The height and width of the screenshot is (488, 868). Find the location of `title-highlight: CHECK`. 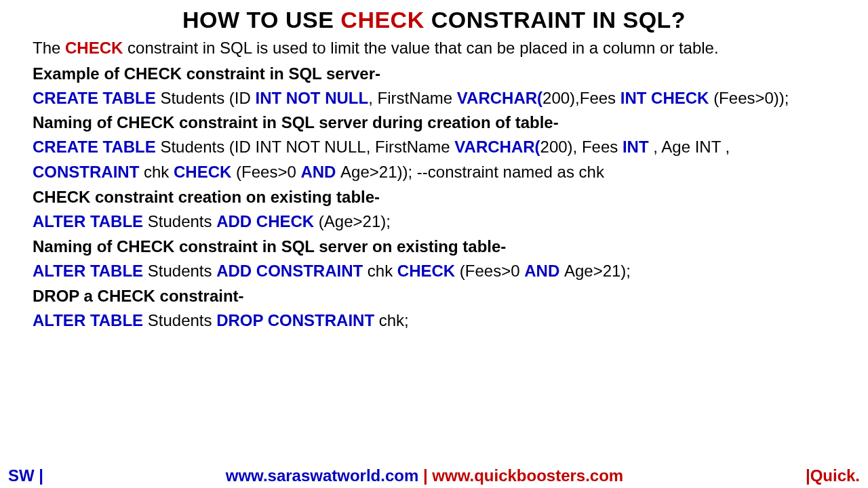

title-highlight: CHECK is located at coordinates (382, 20).